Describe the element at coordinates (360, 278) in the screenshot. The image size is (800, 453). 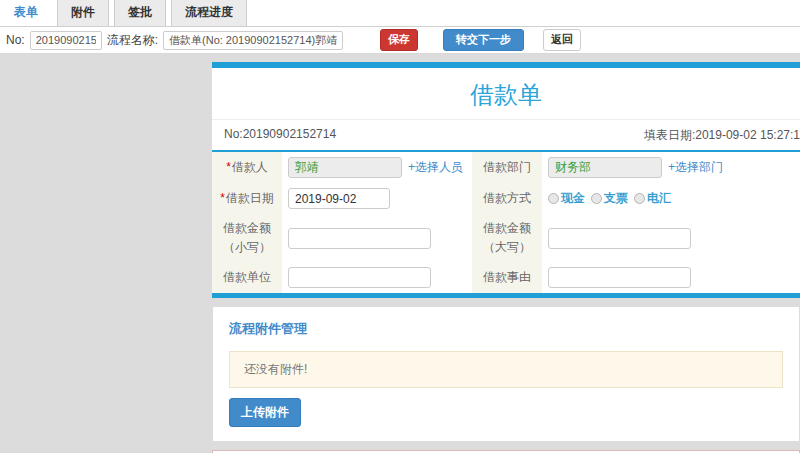
I see `unit-input` at that location.